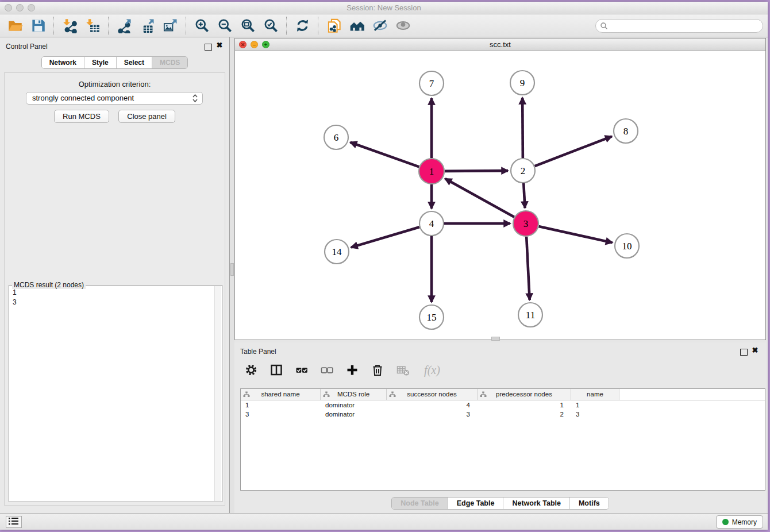 Image resolution: width=770 pixels, height=532 pixels. What do you see at coordinates (524, 394) in the screenshot?
I see `column-header-predecessor-nodes: predecessor nodes` at bounding box center [524, 394].